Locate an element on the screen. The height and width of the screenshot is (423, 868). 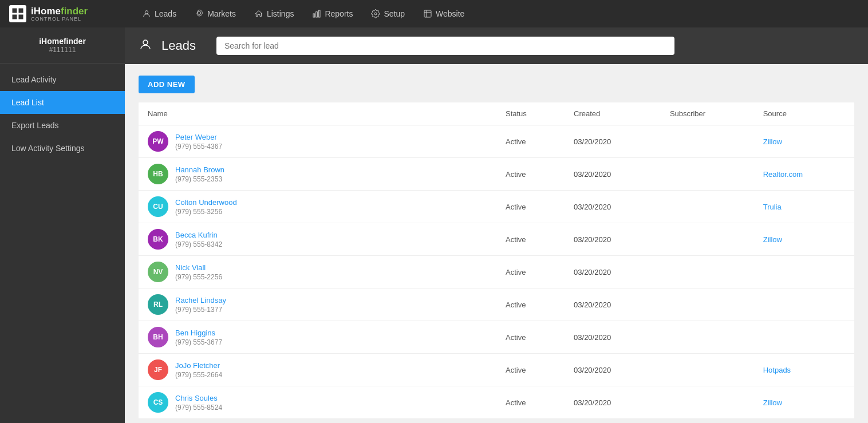
lead-name-cell: HB Hannah Brown (979) 555-2353 is located at coordinates (317, 174).